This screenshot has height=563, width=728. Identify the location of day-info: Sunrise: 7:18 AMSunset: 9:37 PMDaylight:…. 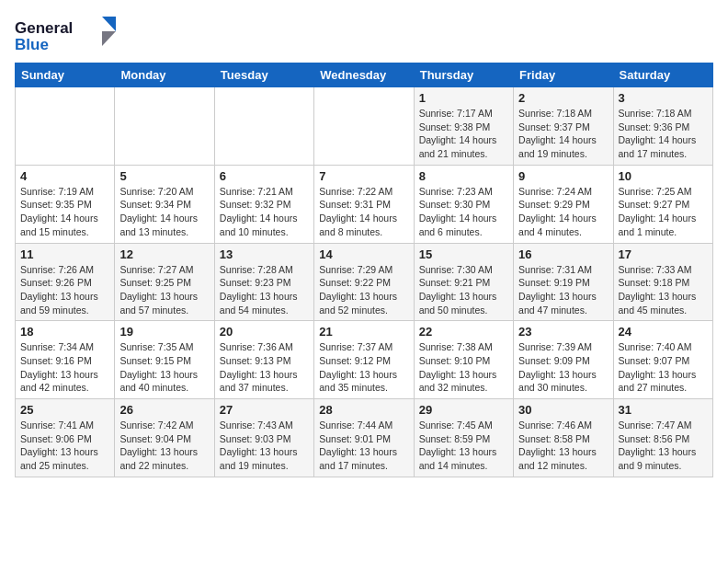
(563, 134).